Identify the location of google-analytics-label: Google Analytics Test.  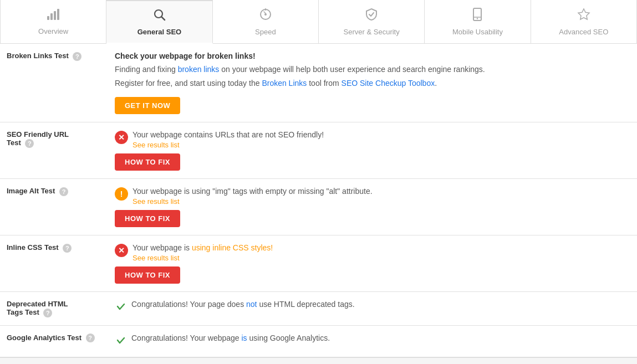
(44, 338).